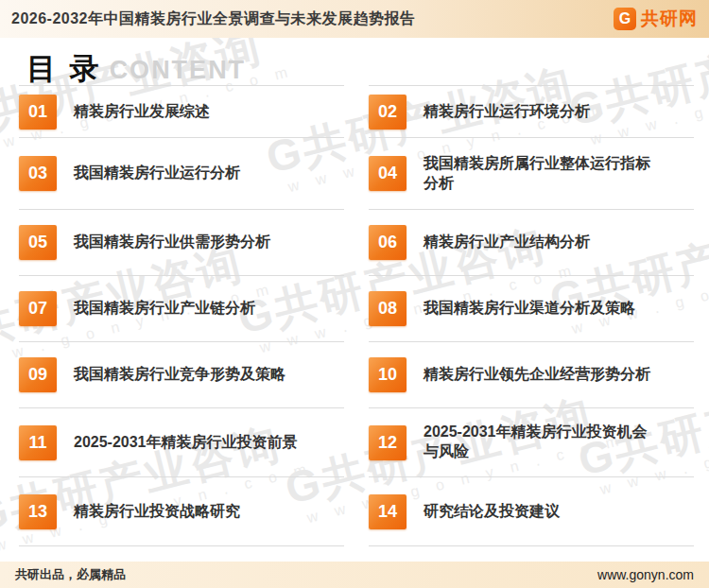 The width and height of the screenshot is (709, 588). I want to click on toc-item-label: 我国精装房行业产业链分析, so click(164, 308).